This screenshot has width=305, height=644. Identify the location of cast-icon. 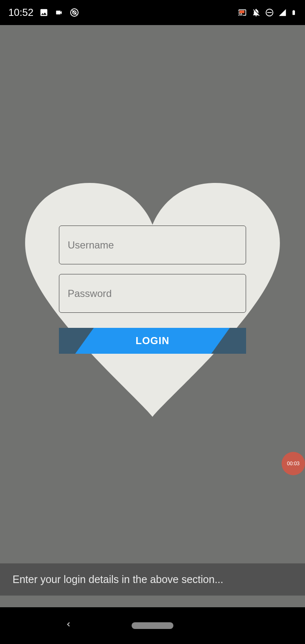
(242, 13).